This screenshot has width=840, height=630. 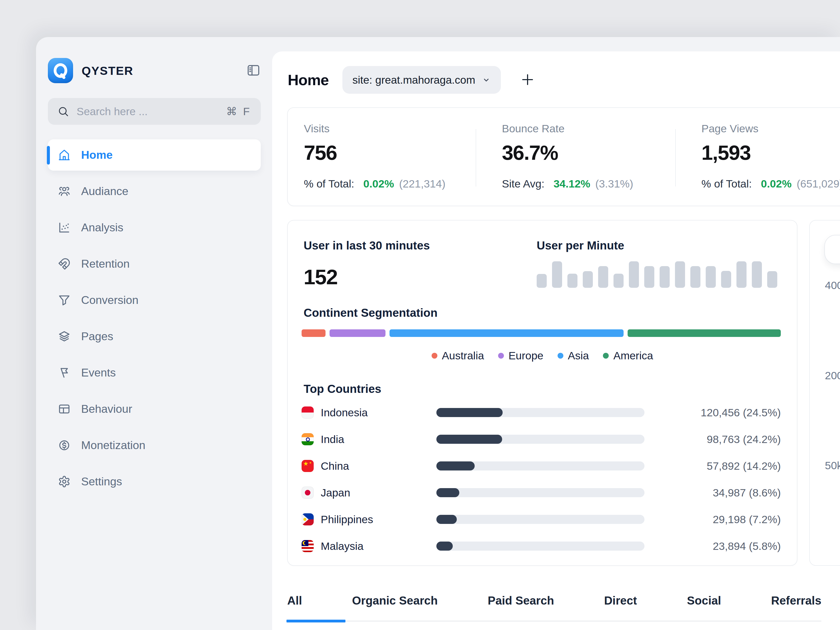 What do you see at coordinates (758, 156) in the screenshot?
I see `stat-page-views: Page Views1,593% of Total:0.02%(651,029)` at bounding box center [758, 156].